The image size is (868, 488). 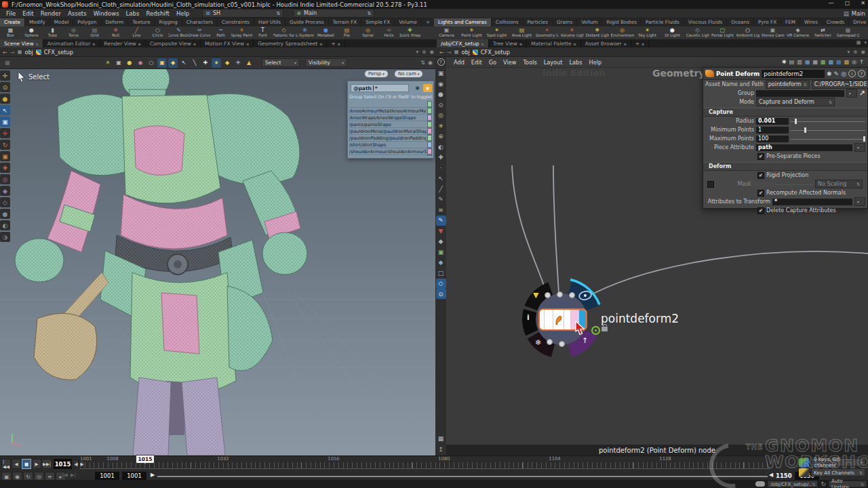 I want to click on shelf-tool: ≈ Helix, so click(x=389, y=33).